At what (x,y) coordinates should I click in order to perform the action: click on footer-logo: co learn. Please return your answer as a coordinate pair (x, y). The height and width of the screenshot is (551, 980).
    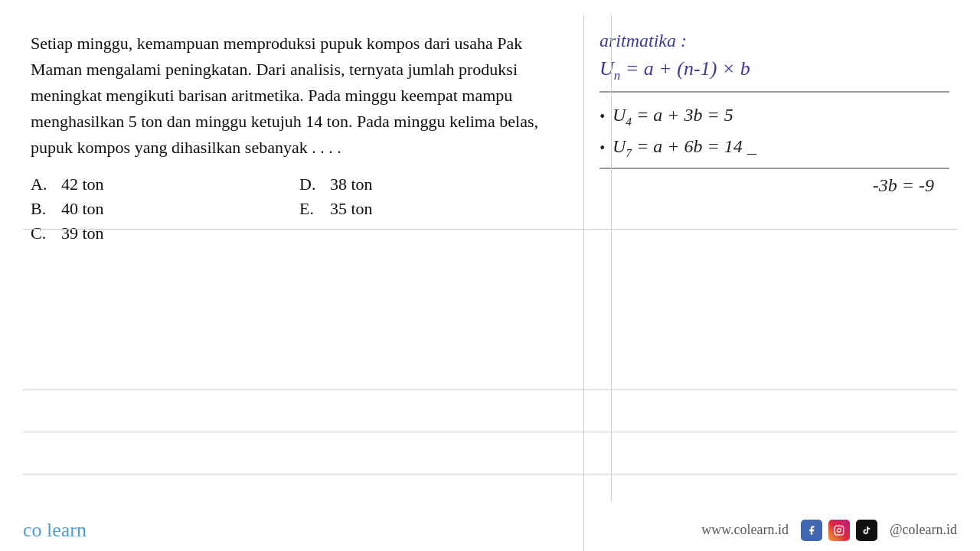
    Looking at the image, I should click on (55, 530).